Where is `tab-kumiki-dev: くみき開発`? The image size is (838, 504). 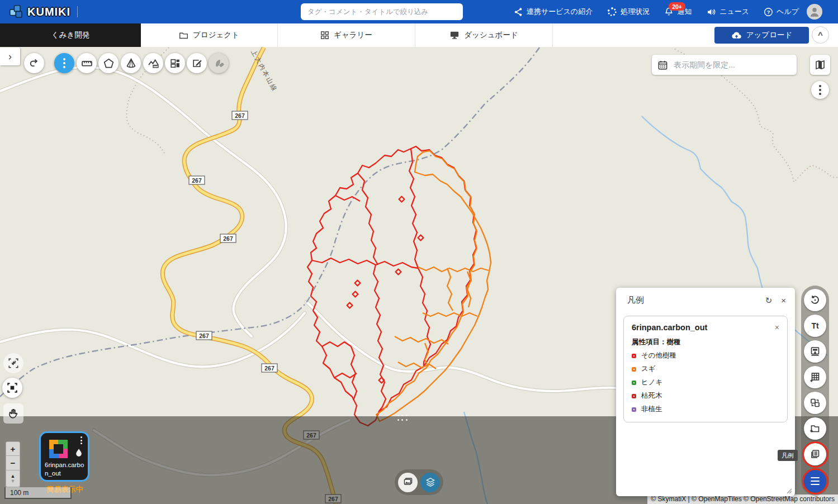 tab-kumiki-dev: くみき開発 is located at coordinates (70, 35).